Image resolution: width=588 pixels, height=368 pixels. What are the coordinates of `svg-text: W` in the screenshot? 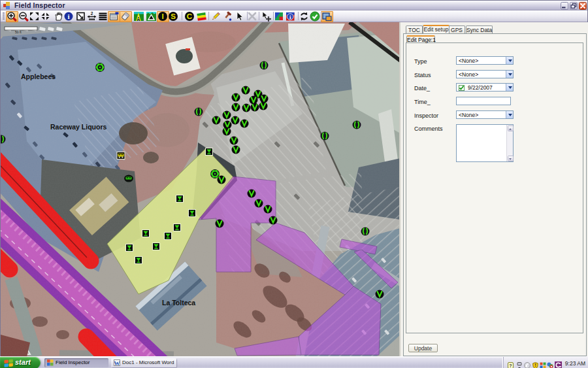 It's located at (118, 363).